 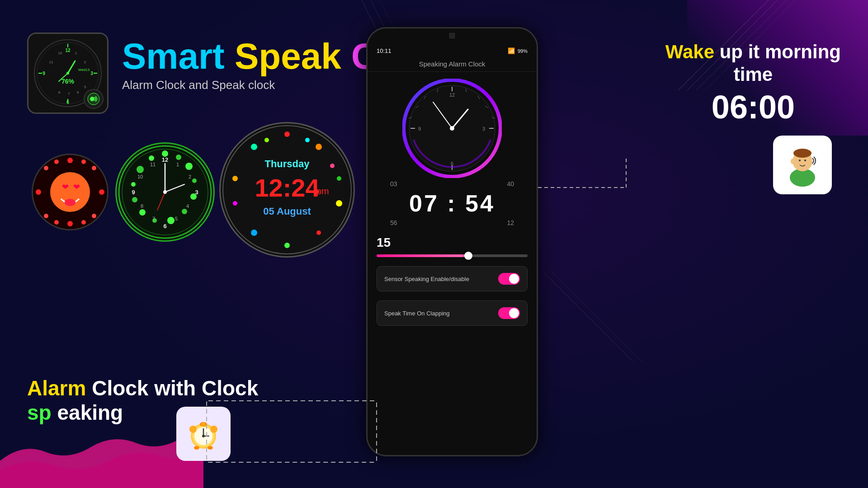 What do you see at coordinates (394, 184) in the screenshot?
I see `col1-top: 03` at bounding box center [394, 184].